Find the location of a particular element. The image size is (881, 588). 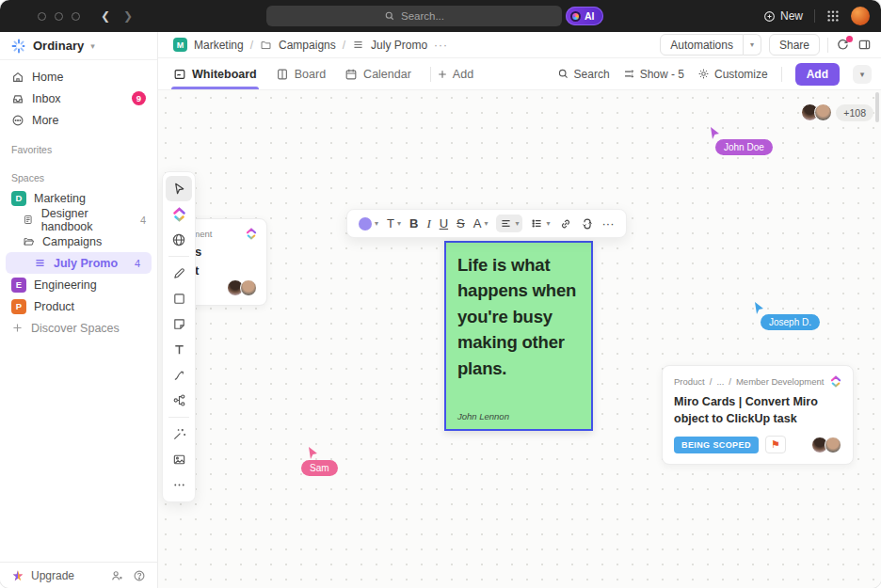

breadcrumb-folder: Campaigns is located at coordinates (307, 45).